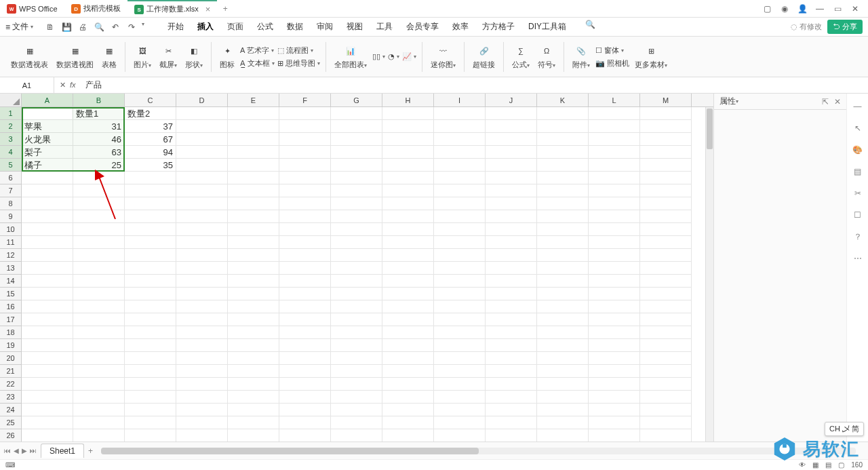  Describe the element at coordinates (298, 50) in the screenshot. I see `flowchart-button: ⬚ 流程图▾` at that location.